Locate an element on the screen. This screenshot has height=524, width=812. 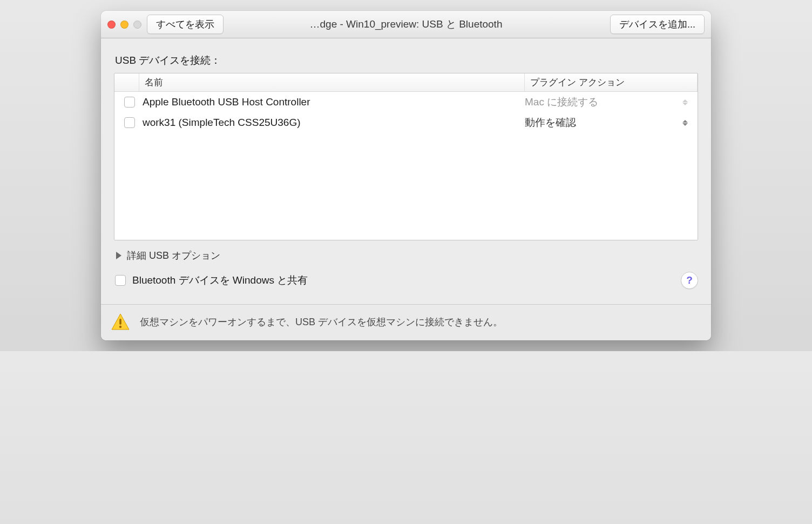
share-bluetooth-checkbox is located at coordinates (120, 280).